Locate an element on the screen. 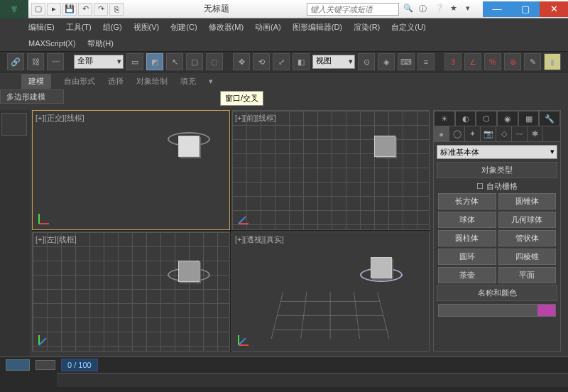 This screenshot has width=568, height=392. viewport-label: [+][前][线框] is located at coordinates (256, 118).